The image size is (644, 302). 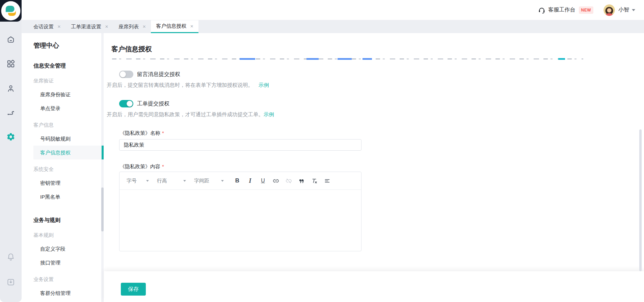 I want to click on sidebar-menu: 管理中心 信息安全管理坐席验证座席身份验证单点登录客户信息号码脱敏规则客户信息授…, so click(x=63, y=168).